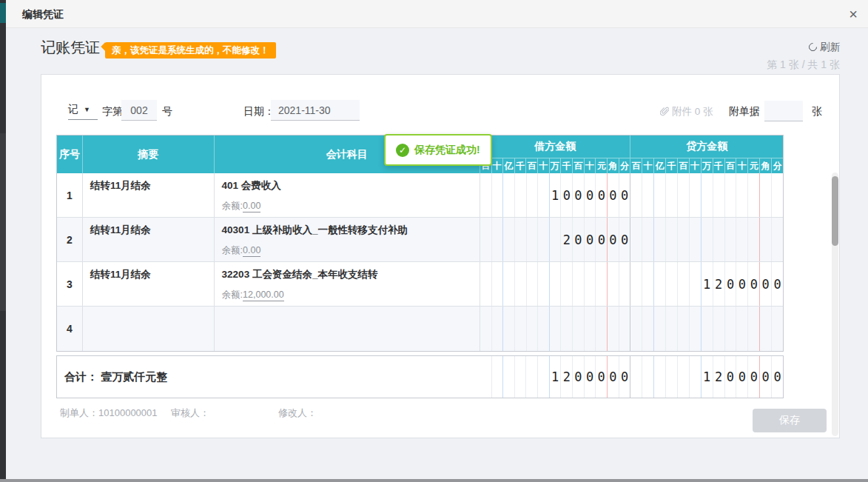  What do you see at coordinates (754, 166) in the screenshot?
I see `digit-column-label: 元` at bounding box center [754, 166].